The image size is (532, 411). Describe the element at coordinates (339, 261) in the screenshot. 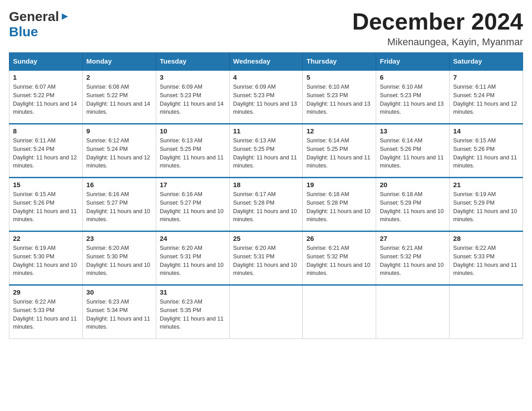

I see `day-info: Sunrise: 6:21 AM Sunset: 5:32 PM Dayligh…` at that location.